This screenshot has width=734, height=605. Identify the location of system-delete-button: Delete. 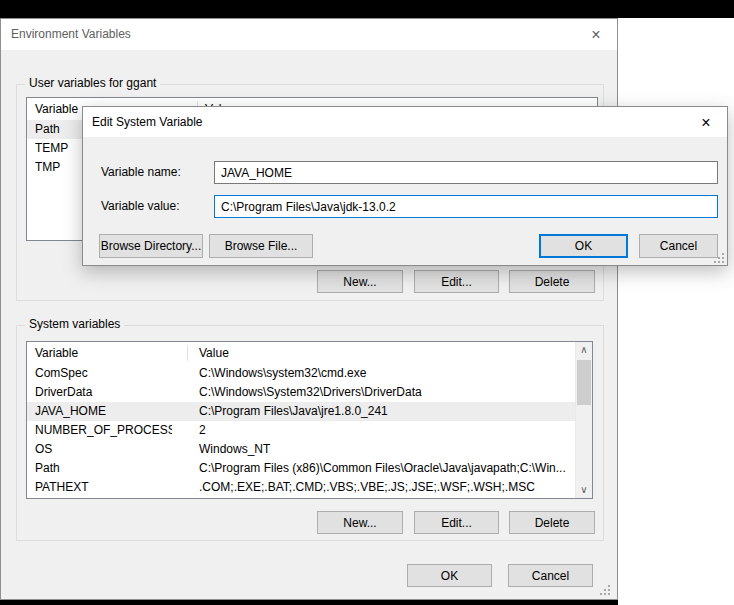
(552, 522).